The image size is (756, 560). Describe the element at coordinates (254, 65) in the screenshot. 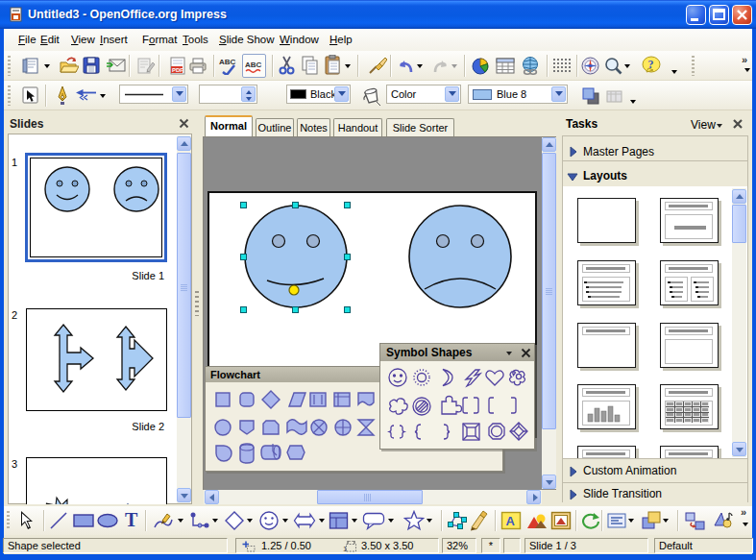

I see `svg-text: ABC` at that location.